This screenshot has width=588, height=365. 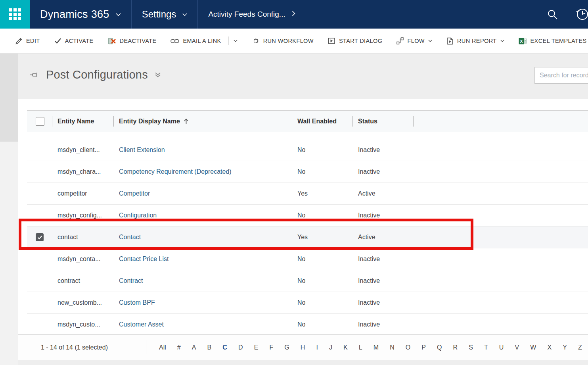 What do you see at coordinates (414, 41) in the screenshot?
I see `flow-button: FLOW` at bounding box center [414, 41].